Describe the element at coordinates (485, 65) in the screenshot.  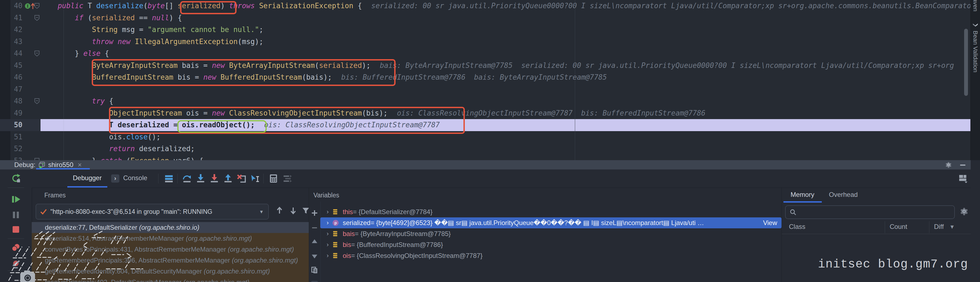
I see `code-line-45: 45 ByteArrayInputStream bais = new ByteA…` at that location.